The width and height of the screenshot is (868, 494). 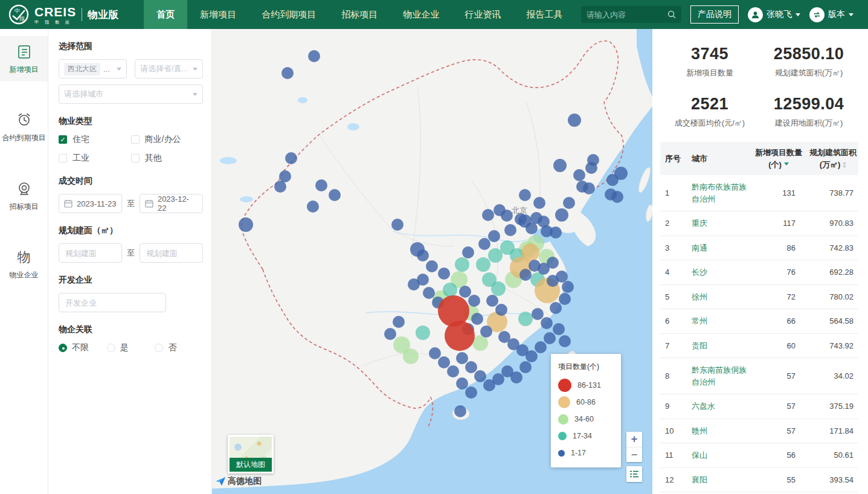 I want to click on sort-desc-icon, so click(x=786, y=165).